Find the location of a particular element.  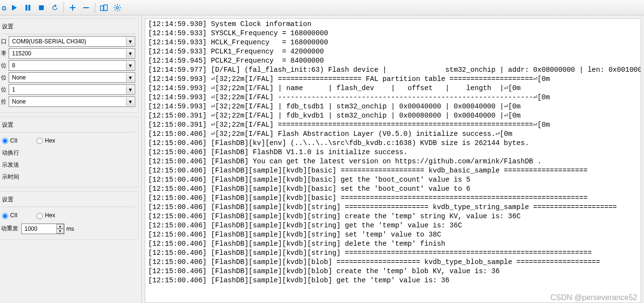

resend-label: 动重发 is located at coordinates (10, 228).